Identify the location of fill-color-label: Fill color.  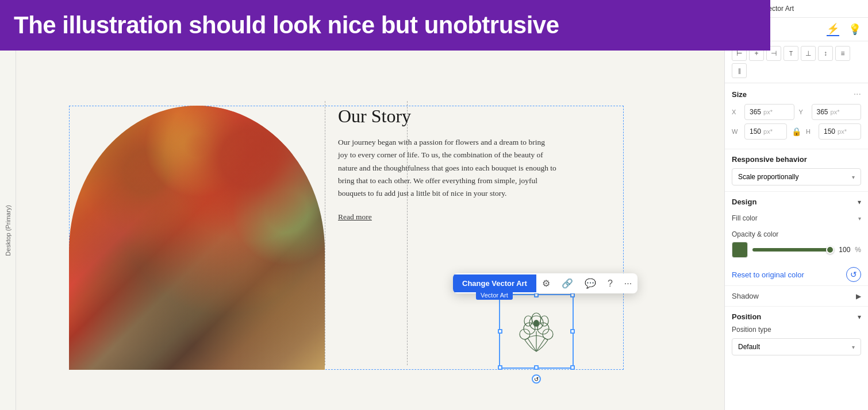
(745, 218).